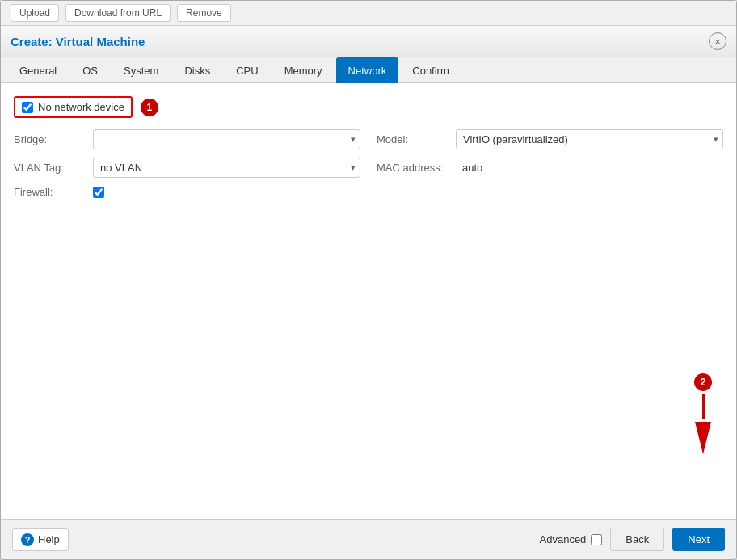  Describe the element at coordinates (431, 70) in the screenshot. I see `tab-confirm: Confirm` at that location.